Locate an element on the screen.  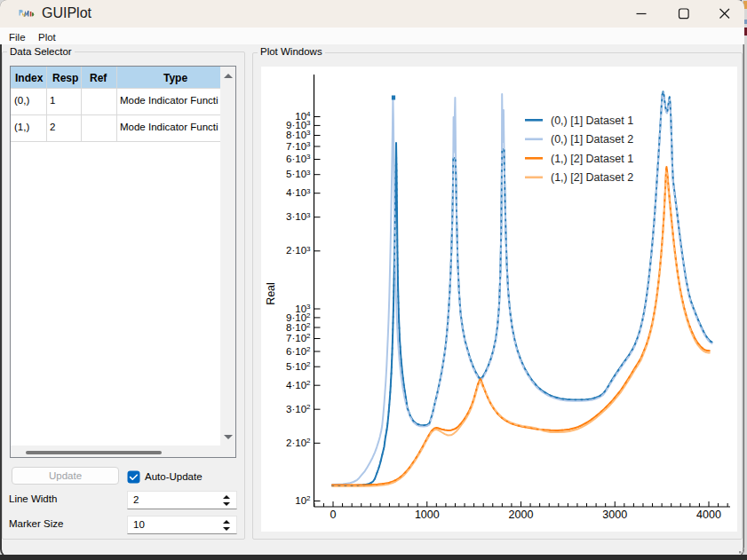
svg-text: (1,) [2] Dataset 2 is located at coordinates (592, 177).